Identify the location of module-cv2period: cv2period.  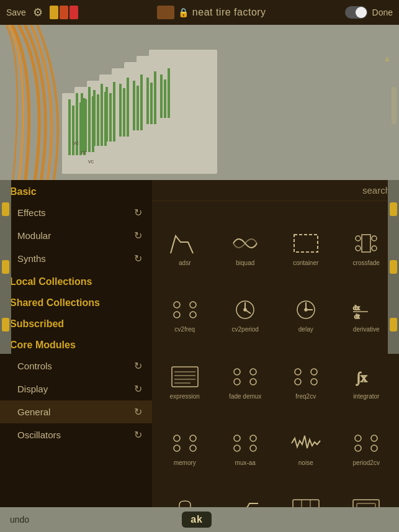
(246, 303).